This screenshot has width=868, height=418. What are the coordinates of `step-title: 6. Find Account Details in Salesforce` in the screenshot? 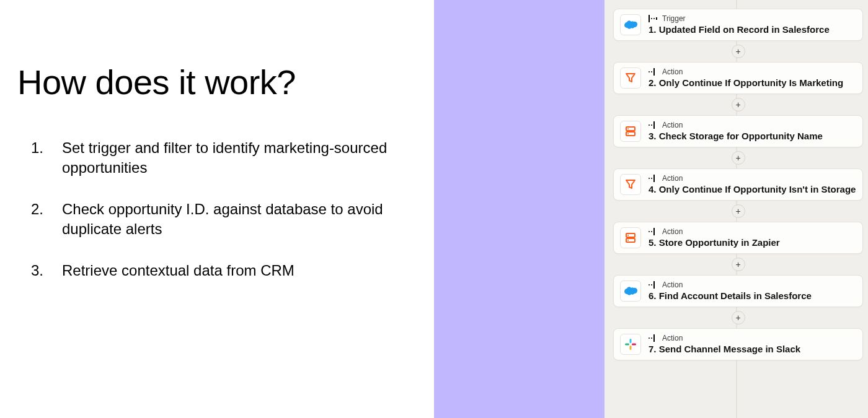 It's located at (730, 296).